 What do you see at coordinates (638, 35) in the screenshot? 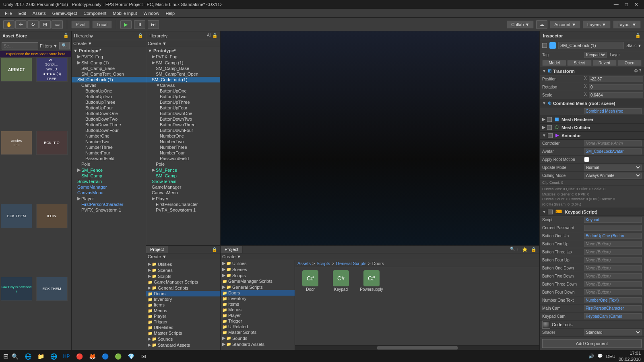
I see `inspector-lock-icon: 🔒` at bounding box center [638, 35].